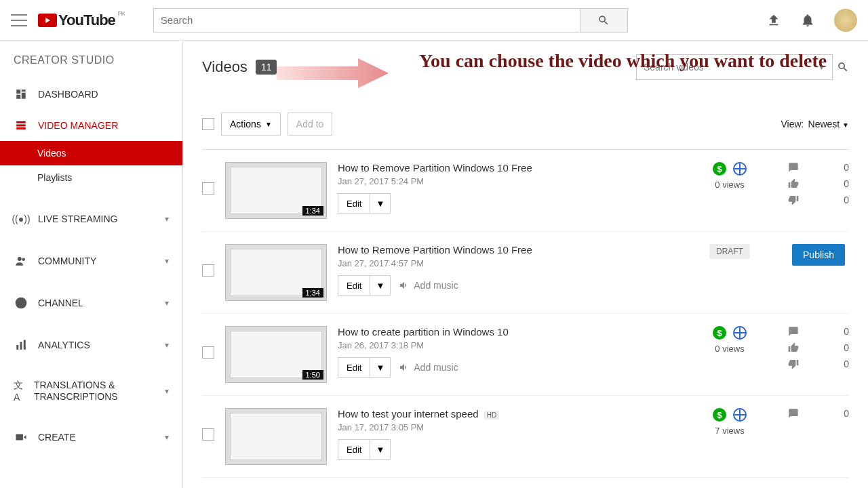  Describe the element at coordinates (818, 348) in the screenshot. I see `likes-stat: 0` at that location.